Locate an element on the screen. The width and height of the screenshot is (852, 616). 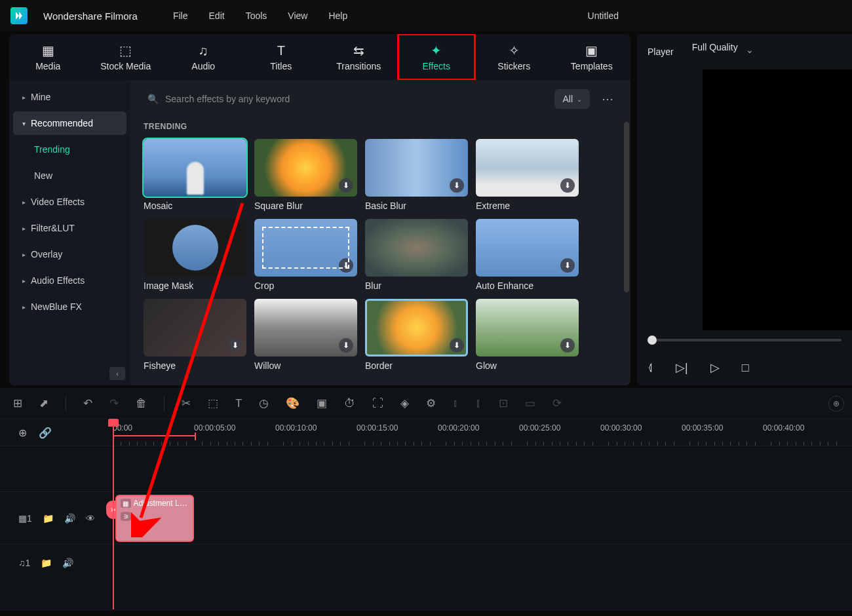
tab-stock-media: ⬚Stock Media is located at coordinates (126, 57).